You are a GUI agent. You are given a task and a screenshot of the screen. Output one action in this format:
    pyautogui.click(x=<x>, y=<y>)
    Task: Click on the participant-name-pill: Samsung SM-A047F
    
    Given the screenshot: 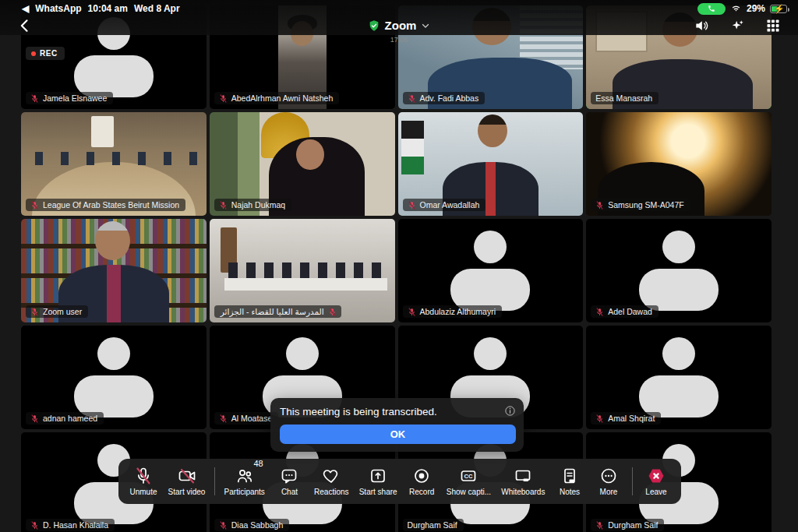 What is the action you would take?
    pyautogui.click(x=641, y=205)
    